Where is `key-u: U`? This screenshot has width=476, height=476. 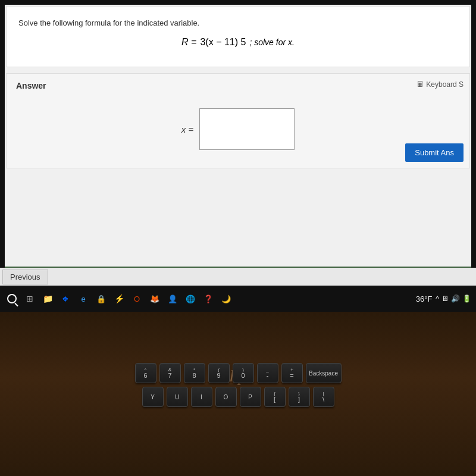
key-u: U is located at coordinates (177, 397).